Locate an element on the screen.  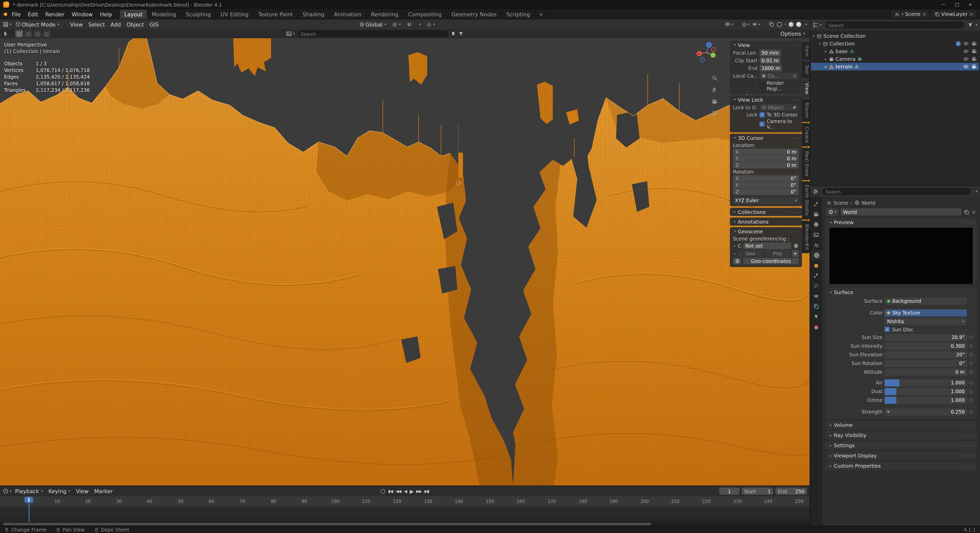
proportional-edit-toggle: ◎▾ is located at coordinates (431, 24).